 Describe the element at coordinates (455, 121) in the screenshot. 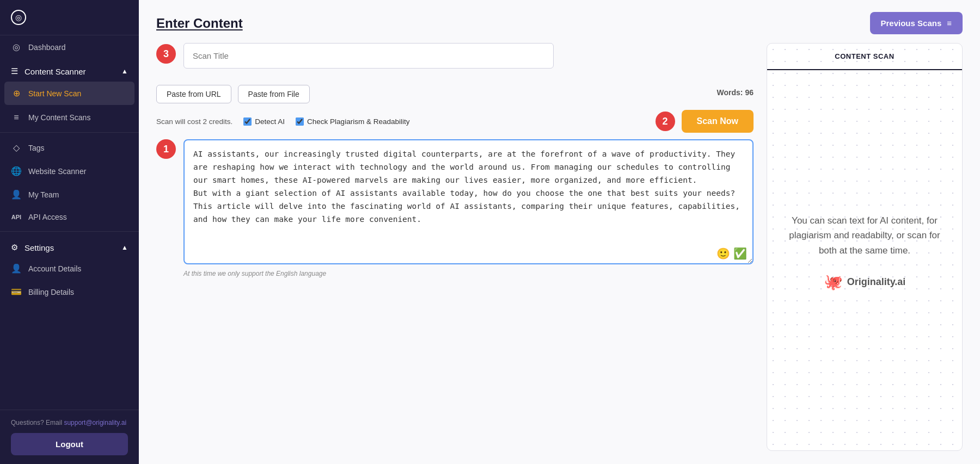

I see `options-row: Scan will cost 2 credits. Detect AI Chec…` at that location.